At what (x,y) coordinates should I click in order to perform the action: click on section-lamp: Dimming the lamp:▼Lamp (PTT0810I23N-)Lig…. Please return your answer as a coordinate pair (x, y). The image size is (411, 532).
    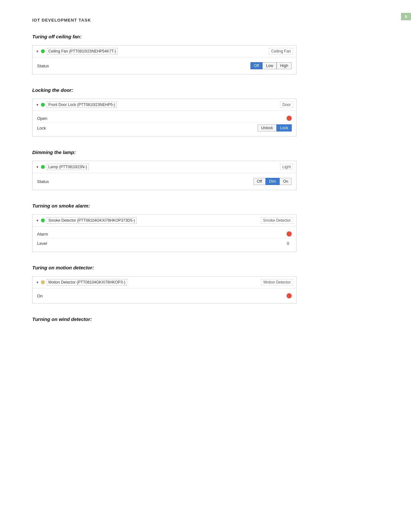
    Looking at the image, I should click on (206, 170).